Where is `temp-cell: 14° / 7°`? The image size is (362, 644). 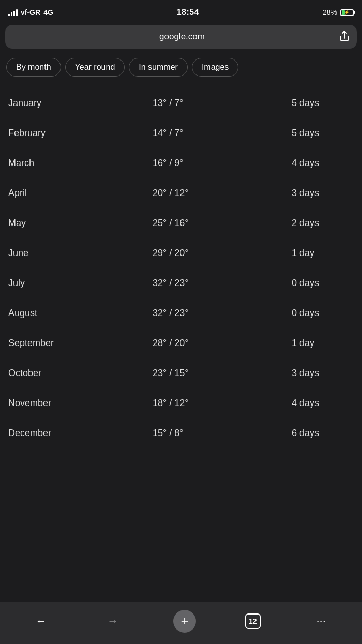 temp-cell: 14° / 7° is located at coordinates (219, 133).